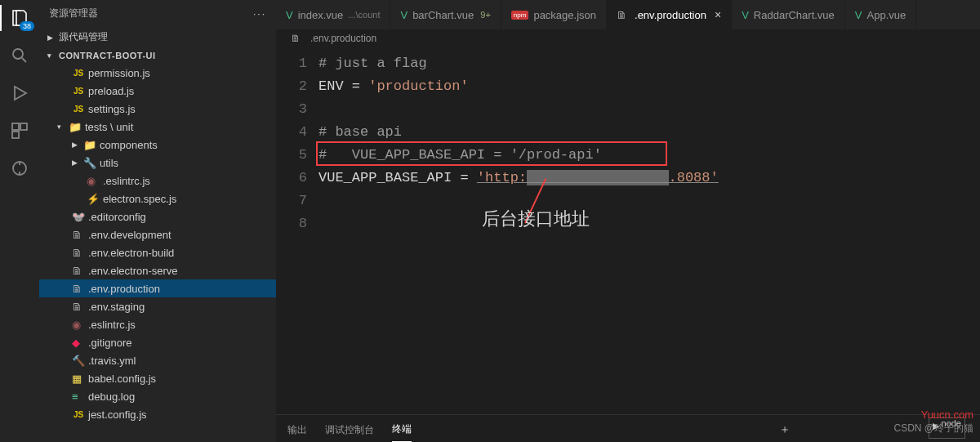 The image size is (980, 442). I want to click on file-item: 🗎.env.staging, so click(158, 306).